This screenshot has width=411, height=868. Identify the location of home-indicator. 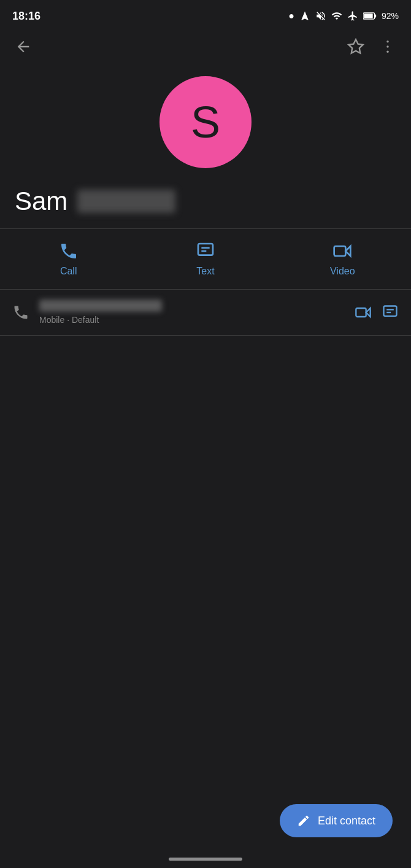
(205, 859).